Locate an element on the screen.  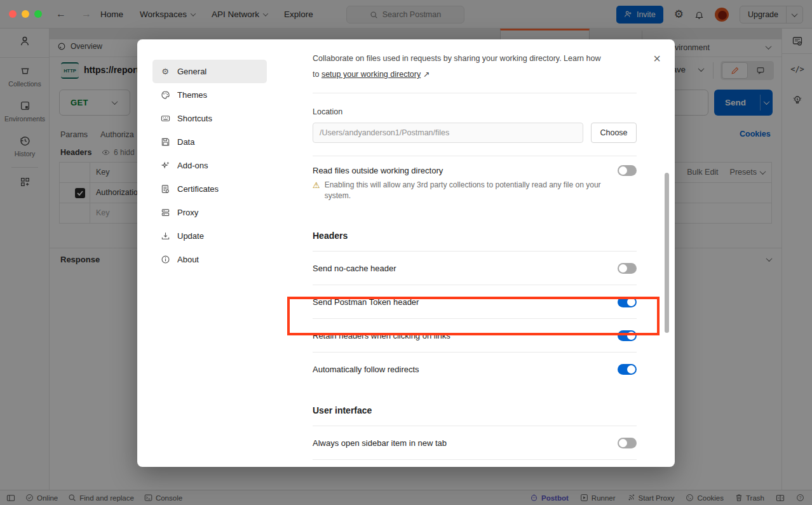
choose-button: Choose is located at coordinates (614, 133).